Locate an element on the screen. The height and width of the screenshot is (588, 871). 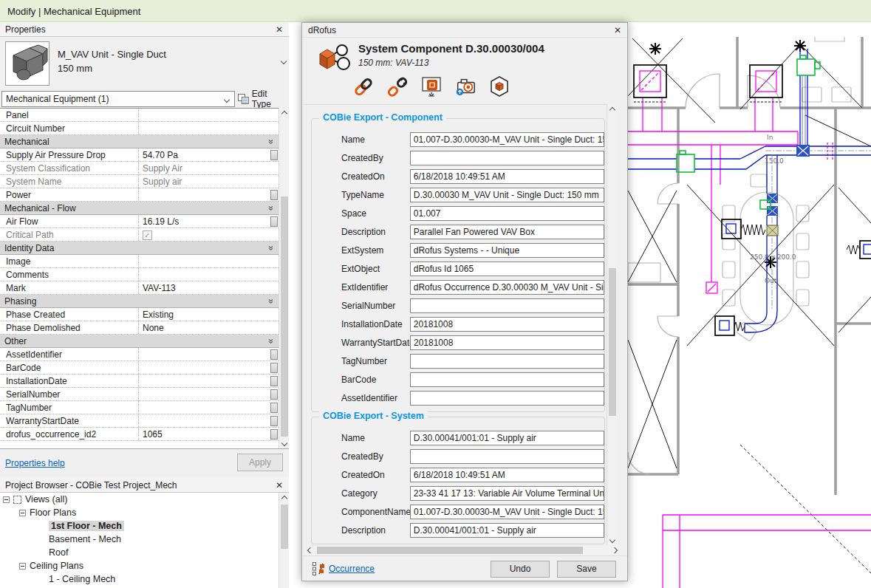
property-value: 1065 is located at coordinates (208, 434).